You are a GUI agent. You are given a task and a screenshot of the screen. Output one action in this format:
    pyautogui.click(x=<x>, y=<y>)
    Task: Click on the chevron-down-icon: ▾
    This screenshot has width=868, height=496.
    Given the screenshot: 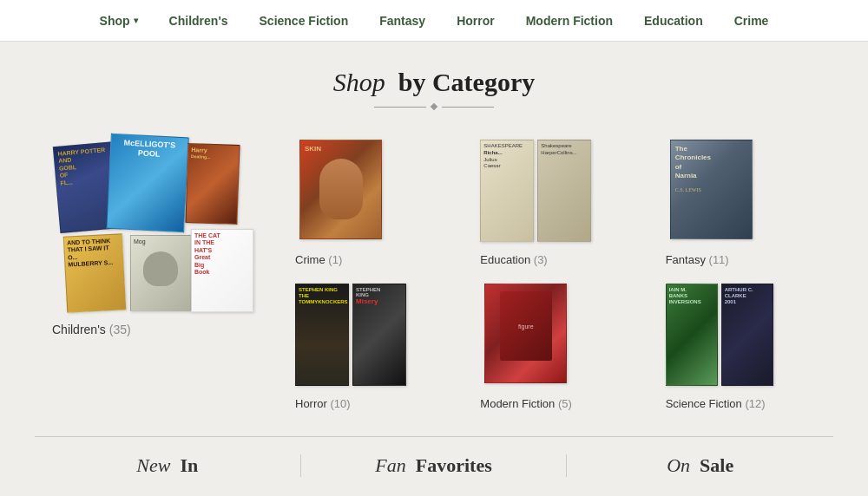 What is the action you would take?
    pyautogui.click(x=135, y=21)
    